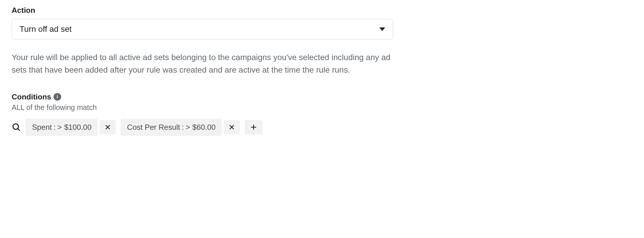 The width and height of the screenshot is (644, 238). Describe the element at coordinates (153, 127) in the screenshot. I see `condition-metric: Cost Per Result` at that location.